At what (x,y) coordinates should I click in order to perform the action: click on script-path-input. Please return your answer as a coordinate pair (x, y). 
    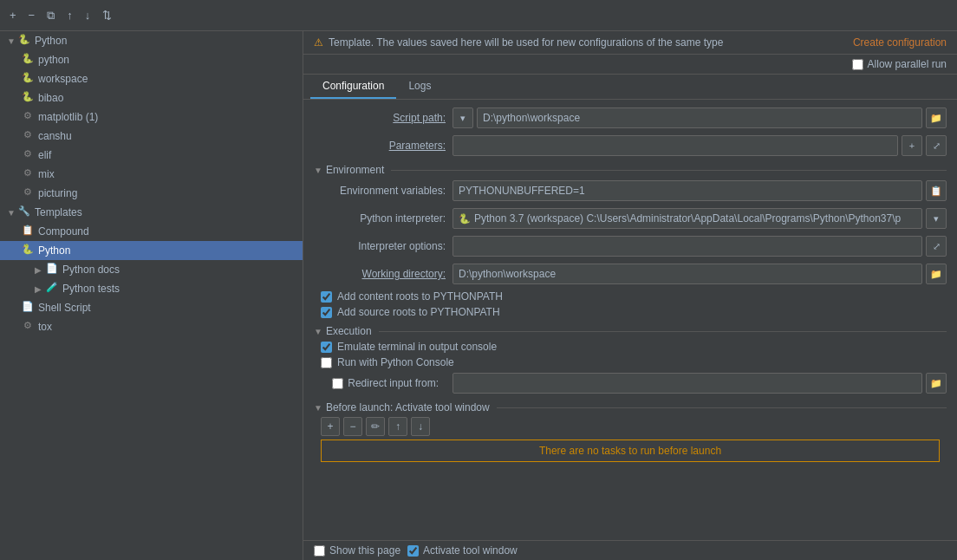
    Looking at the image, I should click on (700, 118).